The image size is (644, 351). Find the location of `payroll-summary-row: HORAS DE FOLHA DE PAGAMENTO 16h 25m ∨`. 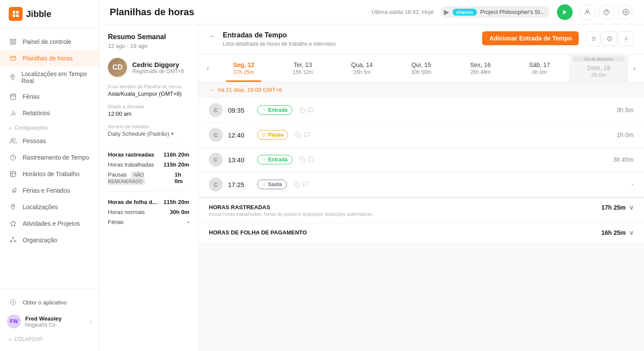

payroll-summary-row: HORAS DE FOLHA DE PAGAMENTO 16h 25m ∨ is located at coordinates (421, 233).